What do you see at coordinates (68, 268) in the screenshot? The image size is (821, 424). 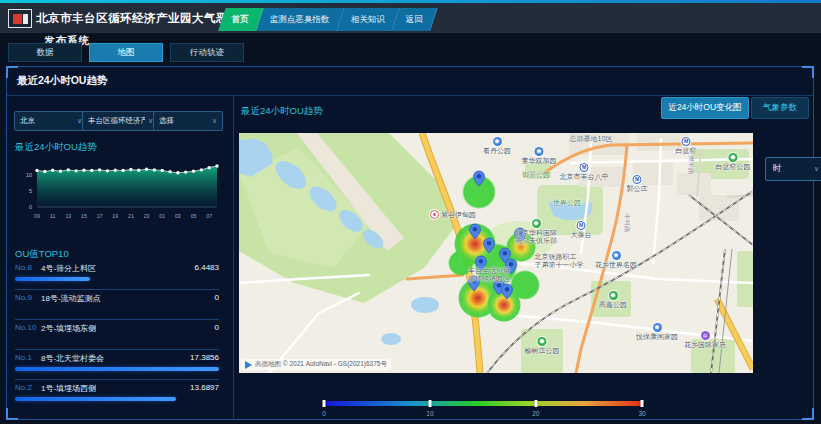 I see `point-name: 4号-筛分上料区` at bounding box center [68, 268].